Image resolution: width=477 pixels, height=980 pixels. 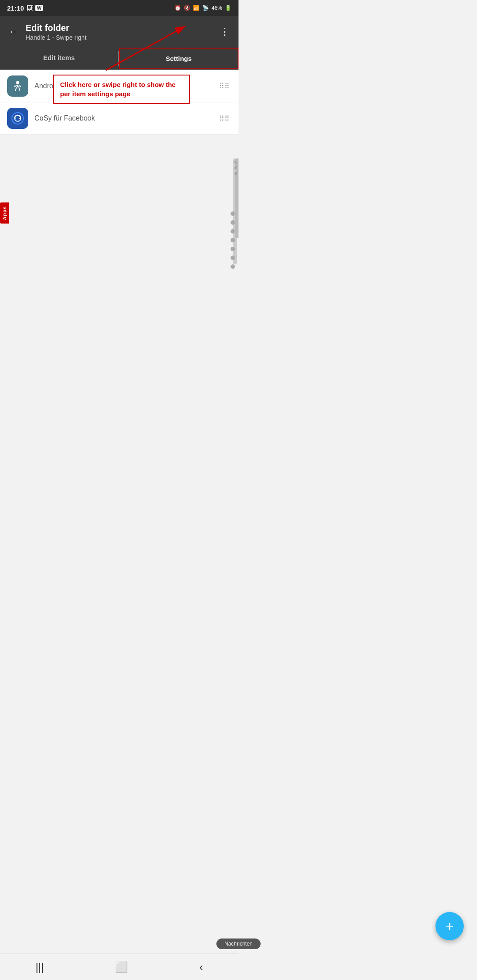 I want to click on androfit-icon, so click(x=18, y=86).